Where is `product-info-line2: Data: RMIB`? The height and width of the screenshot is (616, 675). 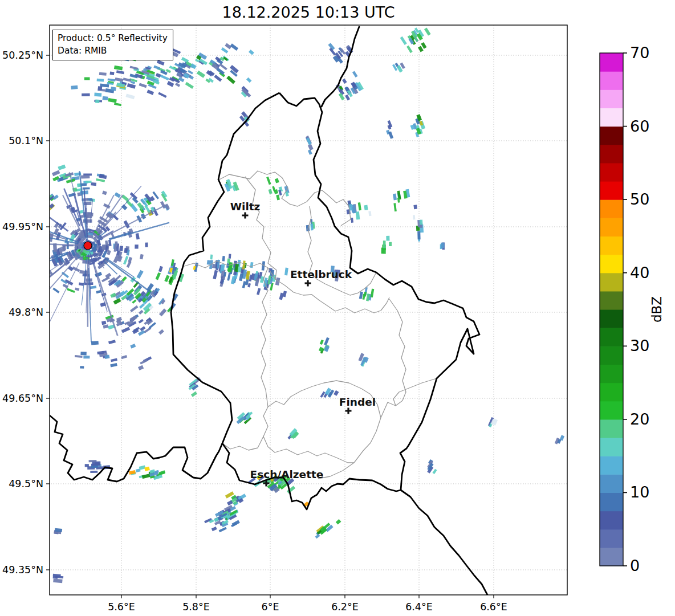
product-info-line2: Data: RMIB is located at coordinates (113, 51).